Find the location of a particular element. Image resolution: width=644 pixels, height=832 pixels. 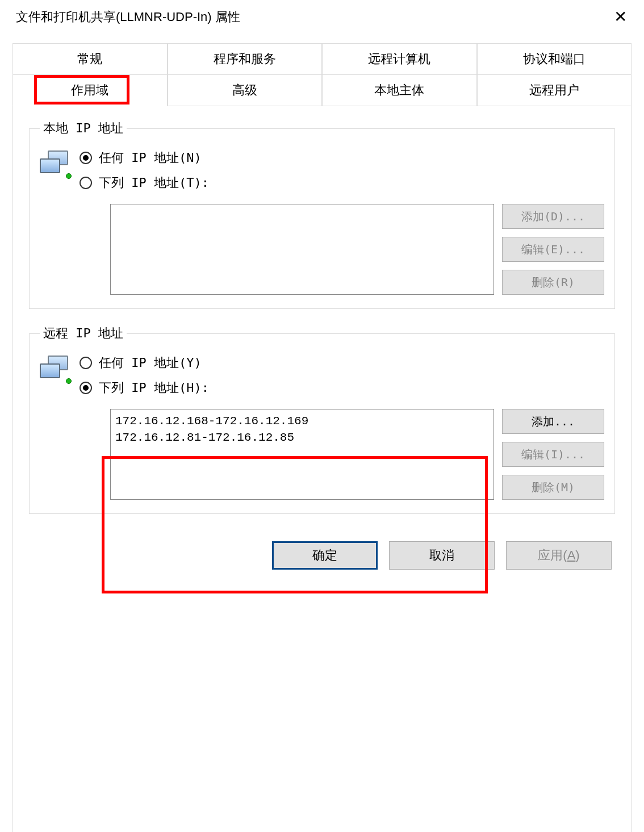

tab-local-principals: 本地主体 is located at coordinates (400, 91).